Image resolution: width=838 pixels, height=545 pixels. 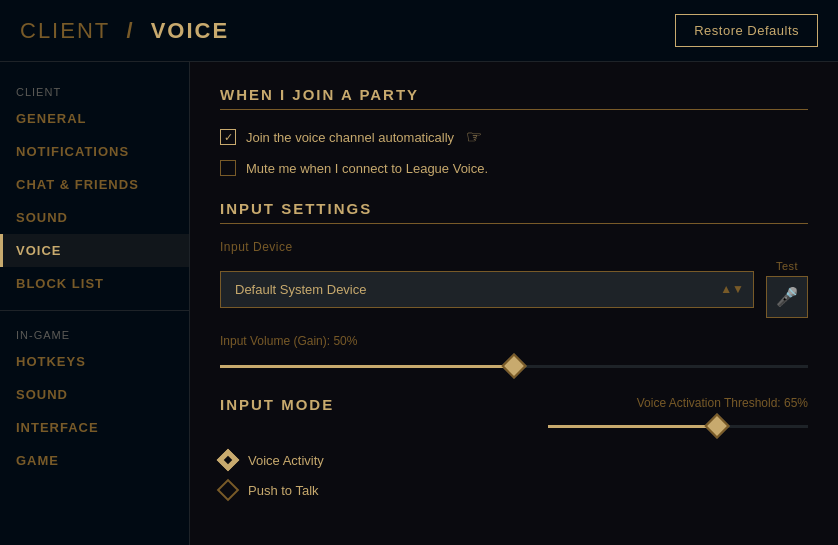 I want to click on mute-connect-checkbox, so click(x=228, y=168).